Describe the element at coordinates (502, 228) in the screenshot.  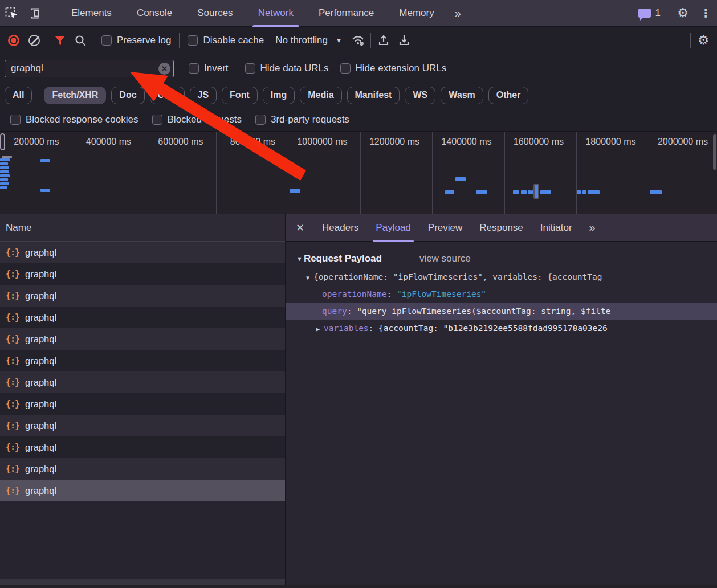
I see `details-tab-response: Response` at that location.